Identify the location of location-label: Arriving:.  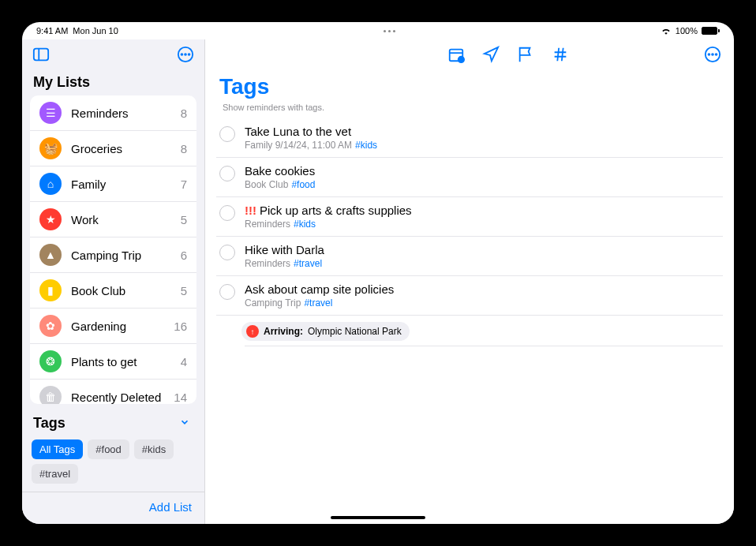
(283, 331).